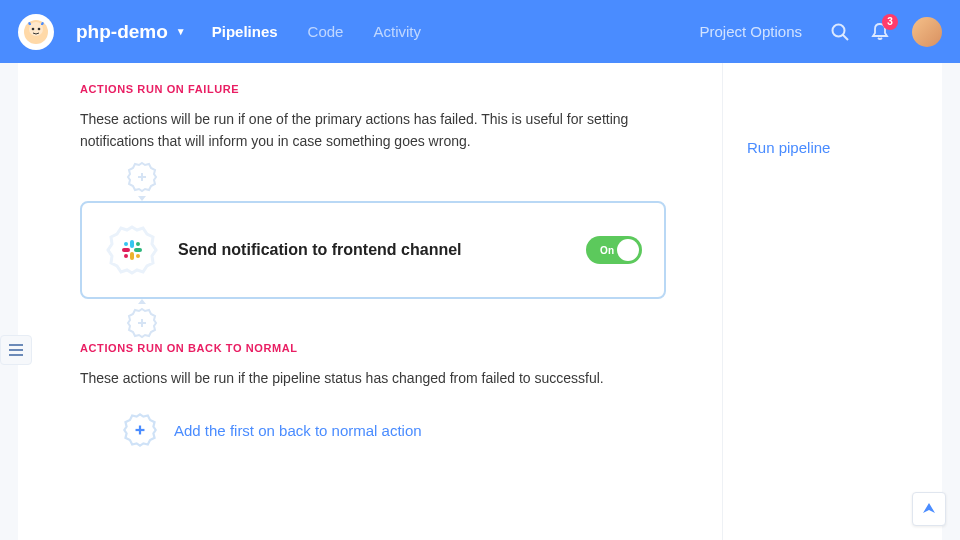 This screenshot has height=540, width=960. What do you see at coordinates (16, 350) in the screenshot?
I see `list-icon` at bounding box center [16, 350].